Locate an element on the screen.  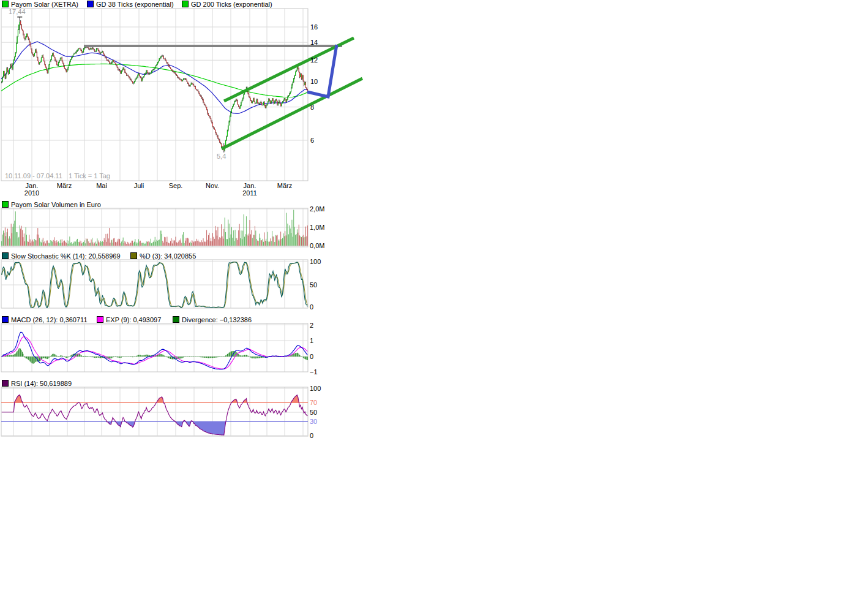
macd-panel is located at coordinates (154, 350).